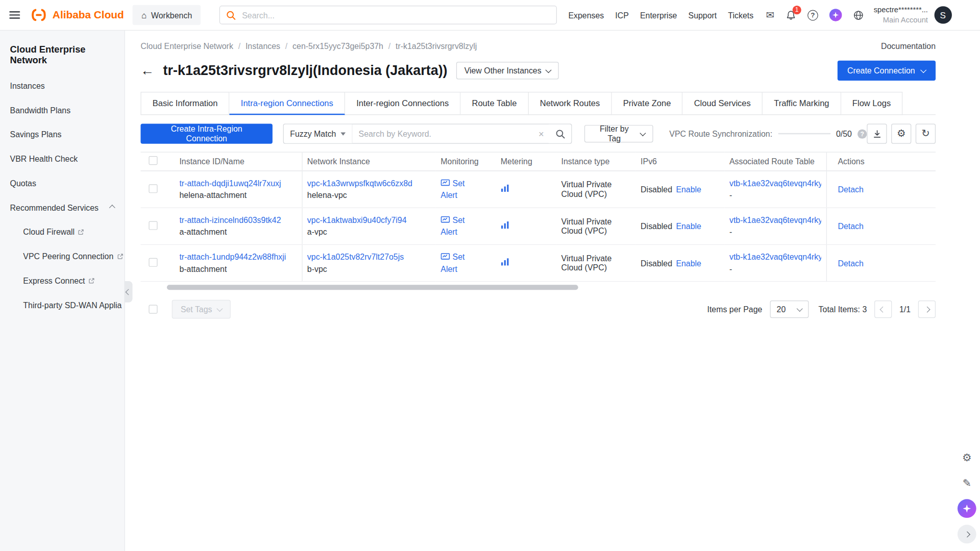 The image size is (980, 551). Describe the element at coordinates (703, 15) in the screenshot. I see `nav-support: Support` at that location.